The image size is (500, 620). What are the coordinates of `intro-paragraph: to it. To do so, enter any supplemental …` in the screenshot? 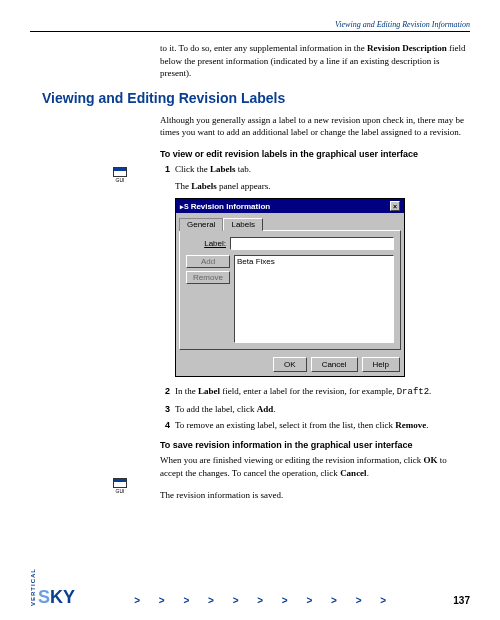 It's located at (315, 61).